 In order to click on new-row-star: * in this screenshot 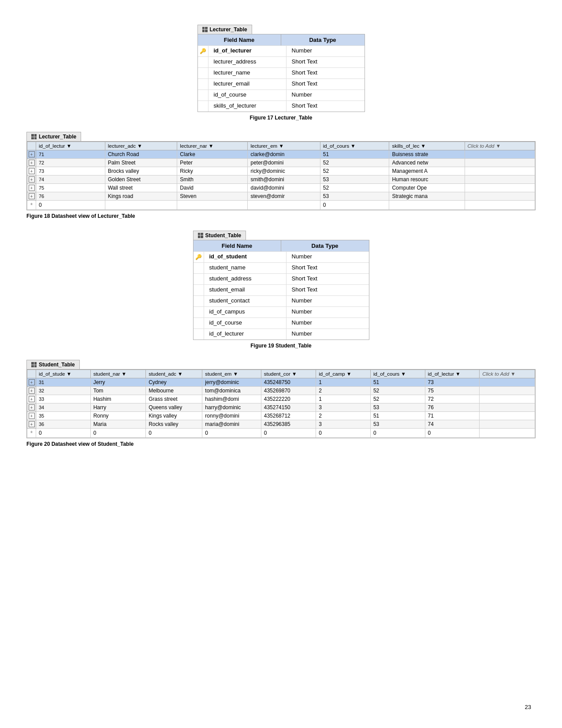, I will do `click(32, 205)`.